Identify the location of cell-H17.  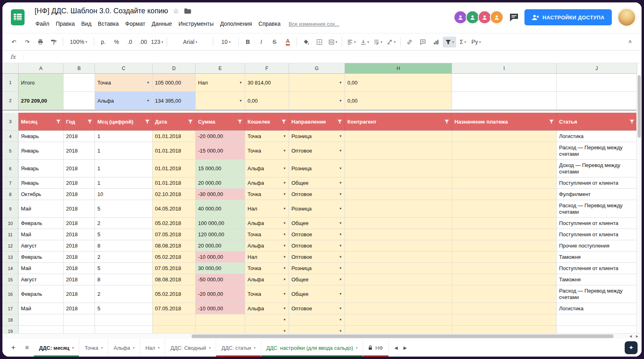
(398, 309).